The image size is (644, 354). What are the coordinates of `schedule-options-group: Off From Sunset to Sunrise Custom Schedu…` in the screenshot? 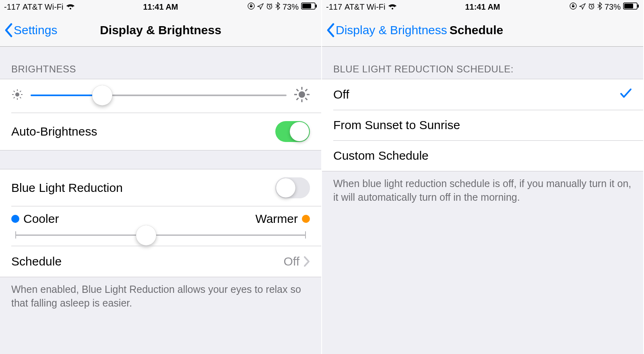 It's located at (483, 125).